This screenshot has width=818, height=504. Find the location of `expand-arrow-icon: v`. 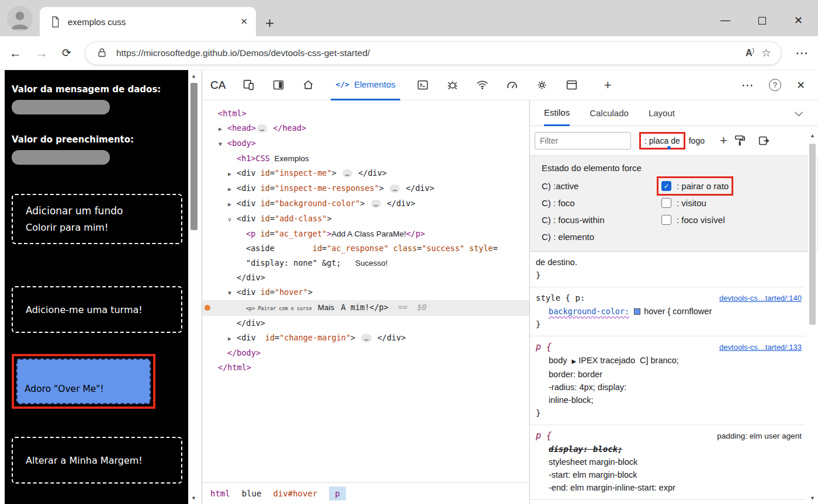

expand-arrow-icon: v is located at coordinates (233, 220).